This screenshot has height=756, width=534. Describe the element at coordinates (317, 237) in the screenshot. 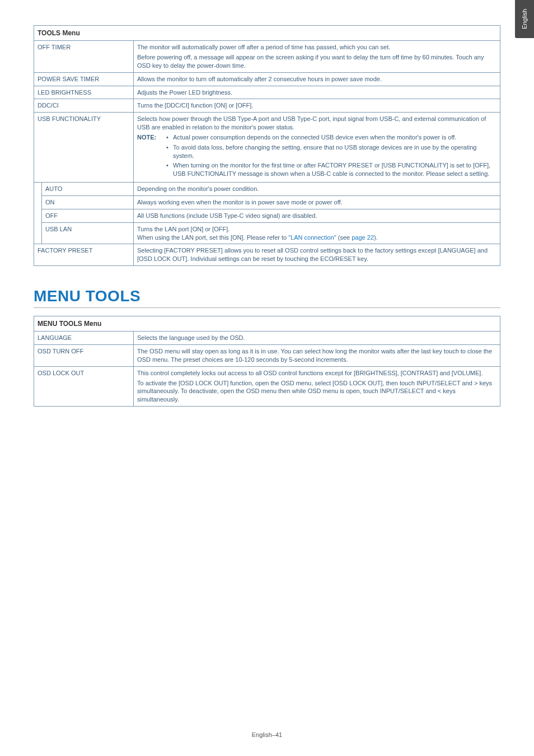

I see `usb-lan-p2: When using the LAN port, set this [ON]. …` at that location.